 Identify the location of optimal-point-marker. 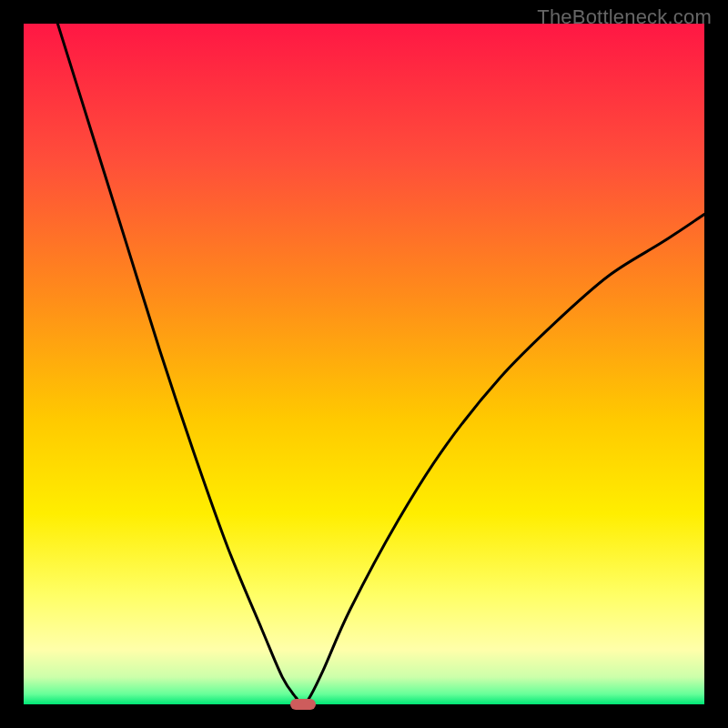
(303, 704).